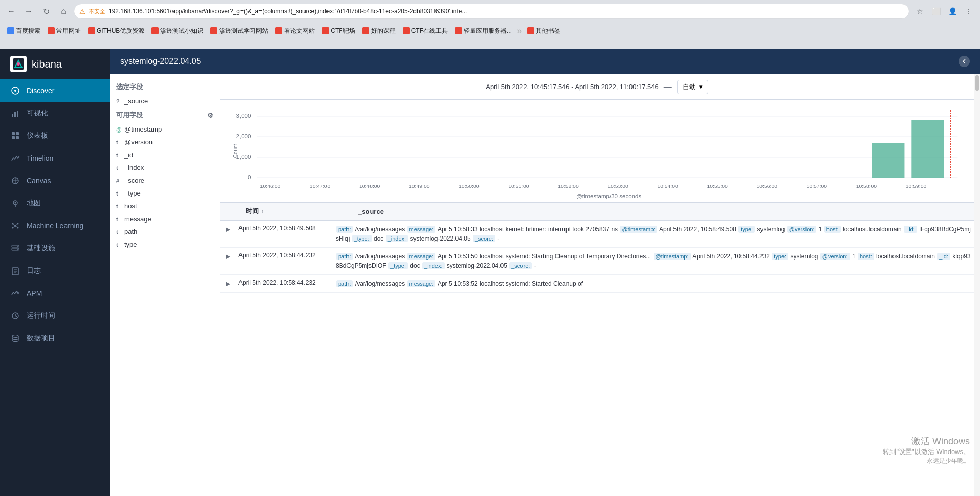 This screenshot has width=980, height=496. What do you see at coordinates (165, 219) in the screenshot?
I see `field-message: t message` at bounding box center [165, 219].